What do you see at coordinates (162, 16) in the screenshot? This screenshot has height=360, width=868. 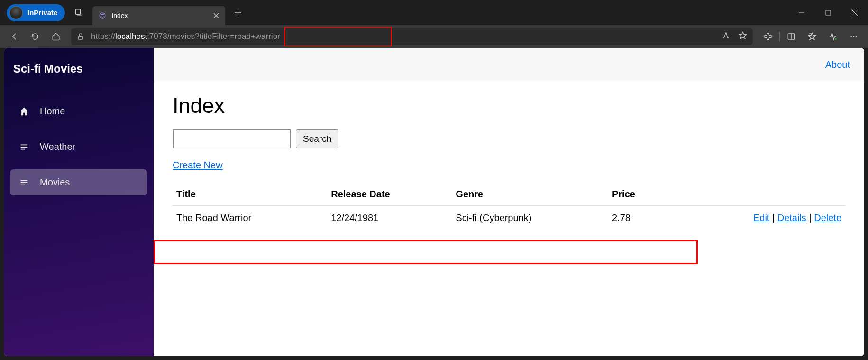 I see `tab-title: Index` at bounding box center [162, 16].